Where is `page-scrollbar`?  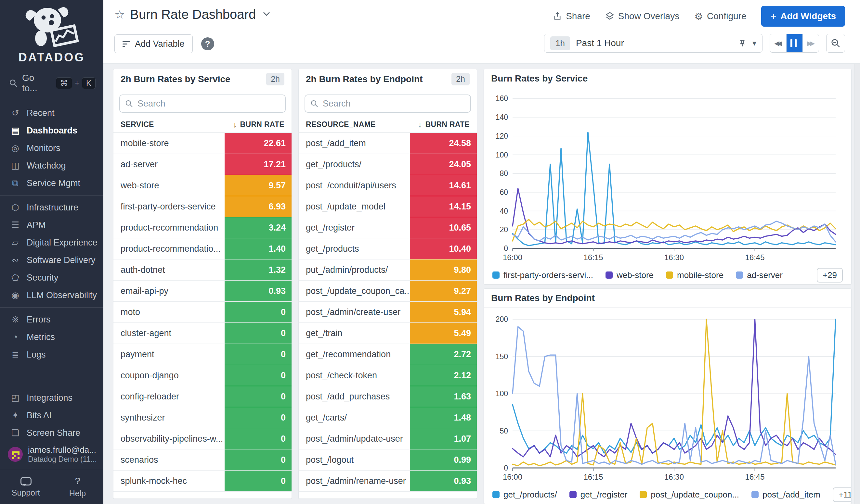
page-scrollbar is located at coordinates (857, 284).